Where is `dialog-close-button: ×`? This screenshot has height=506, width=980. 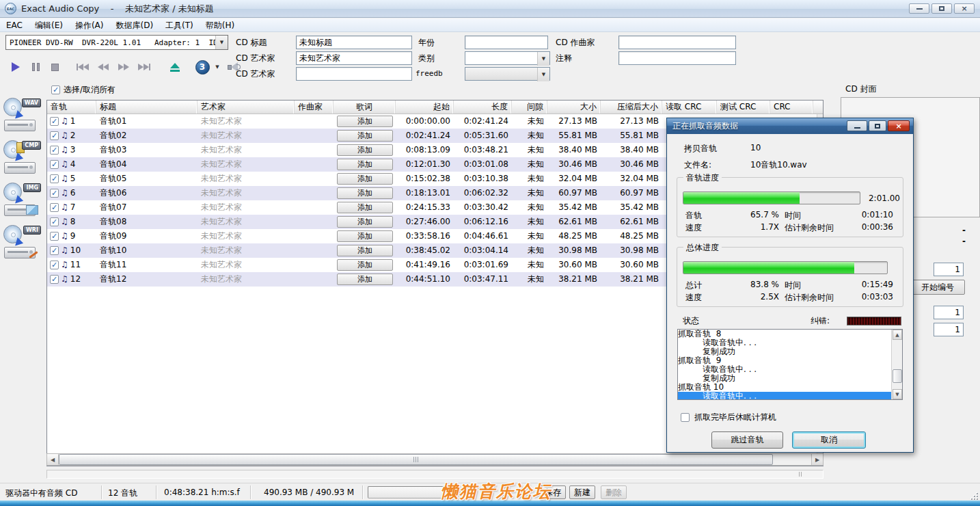 dialog-close-button: × is located at coordinates (899, 126).